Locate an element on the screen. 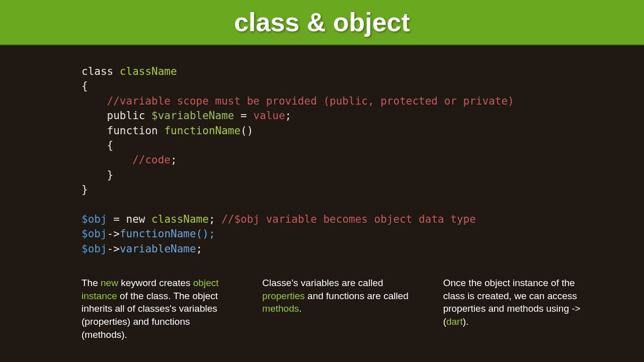 Image resolution: width=644 pixels, height=362 pixels. fn-brace-open: { is located at coordinates (98, 145).